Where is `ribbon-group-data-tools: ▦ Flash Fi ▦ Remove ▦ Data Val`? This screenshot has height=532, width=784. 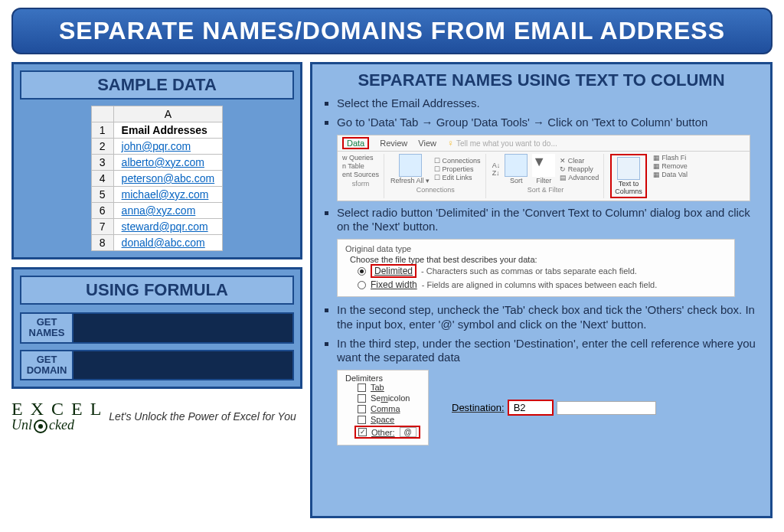
ribbon-group-data-tools: ▦ Flash Fi ▦ Remove ▦ Data Val is located at coordinates (672, 176).